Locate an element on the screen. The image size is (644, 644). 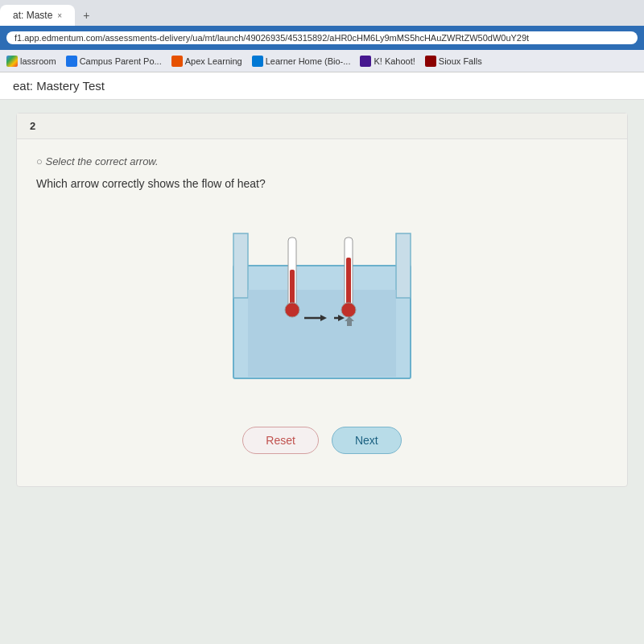
bookmark-icon-classroom is located at coordinates (12, 61).